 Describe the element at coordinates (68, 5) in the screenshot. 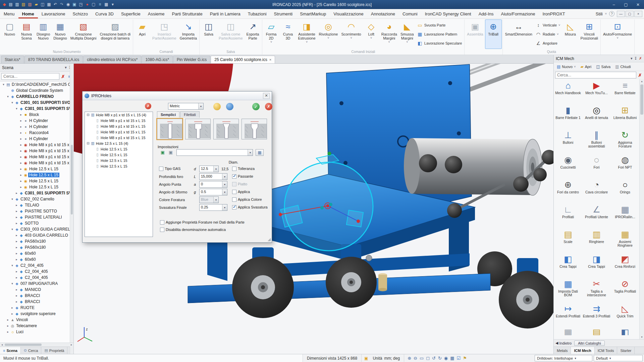

I see `camera-icon: ◉` at that location.